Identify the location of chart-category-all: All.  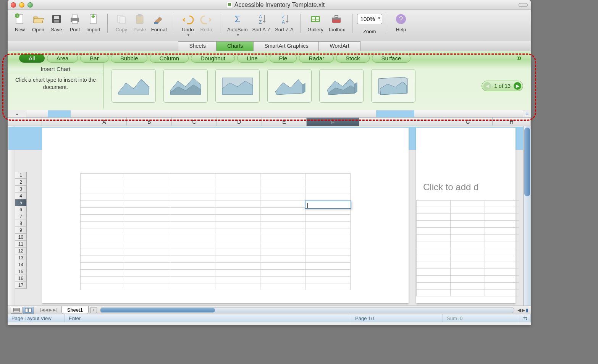
(32, 58).